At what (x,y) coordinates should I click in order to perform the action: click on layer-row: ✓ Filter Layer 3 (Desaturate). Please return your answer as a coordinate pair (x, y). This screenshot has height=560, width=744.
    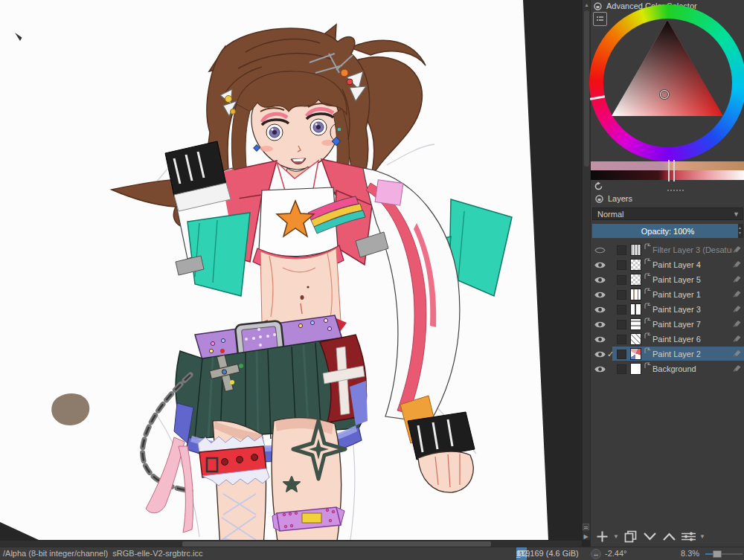
    Looking at the image, I should click on (667, 250).